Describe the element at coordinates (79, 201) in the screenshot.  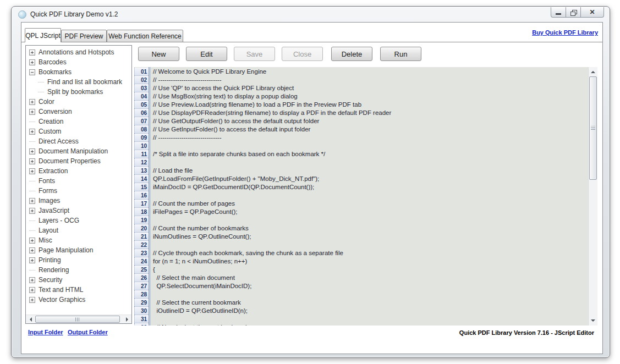
I see `tree-item: Images` at that location.